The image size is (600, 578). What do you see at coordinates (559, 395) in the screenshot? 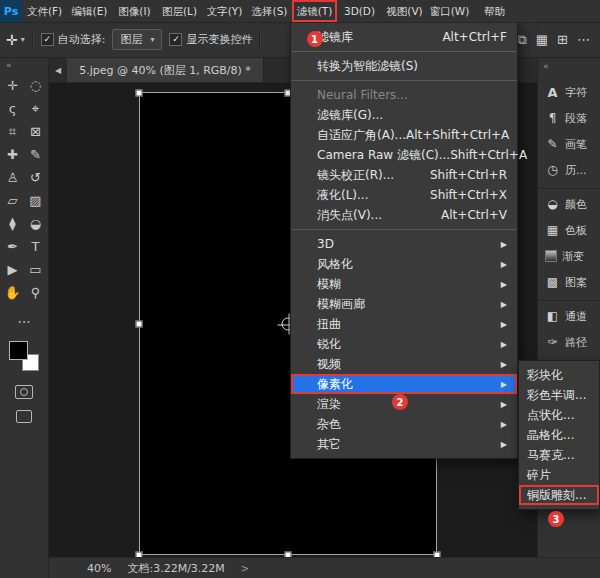
I see `pixelate-color-halftone: 彩色半调...` at bounding box center [559, 395].